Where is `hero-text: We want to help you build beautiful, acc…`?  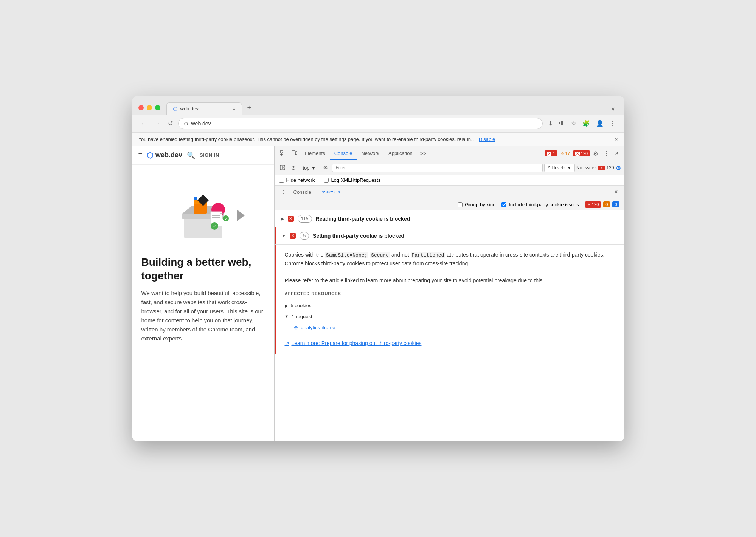
hero-text: We want to help you build beautiful, acc… is located at coordinates (203, 316).